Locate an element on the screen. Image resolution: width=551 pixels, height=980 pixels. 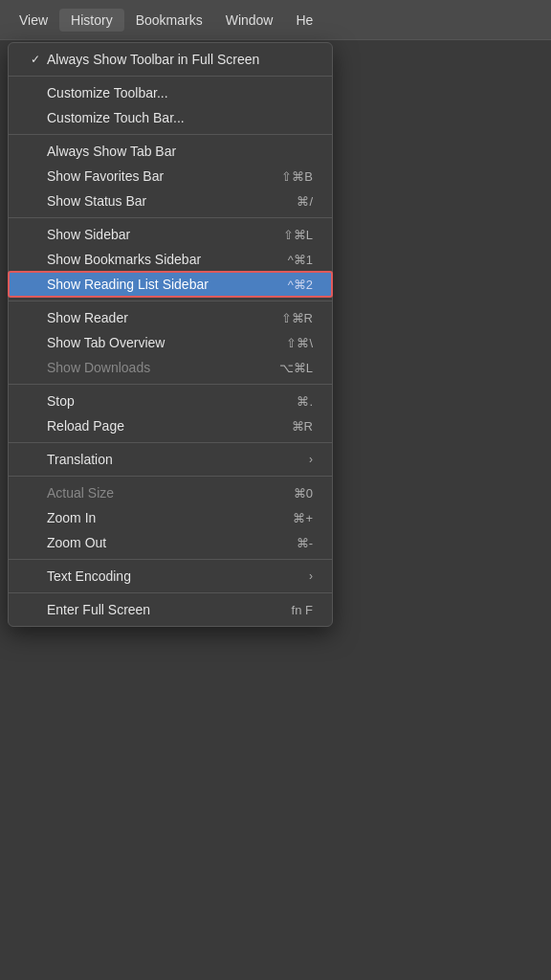
shortcut-show-reading-list-sidebar: ^⌘2 is located at coordinates (300, 285).